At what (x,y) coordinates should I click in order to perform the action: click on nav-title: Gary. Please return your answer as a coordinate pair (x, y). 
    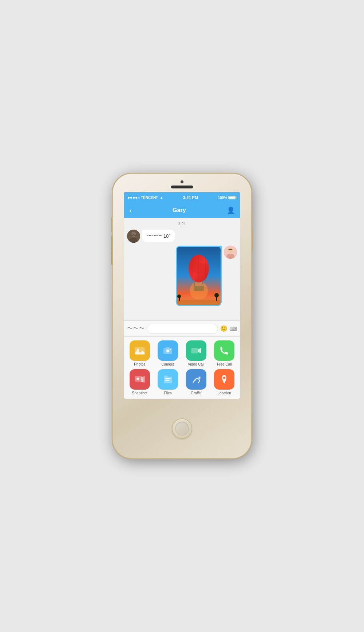
    Looking at the image, I should click on (179, 210).